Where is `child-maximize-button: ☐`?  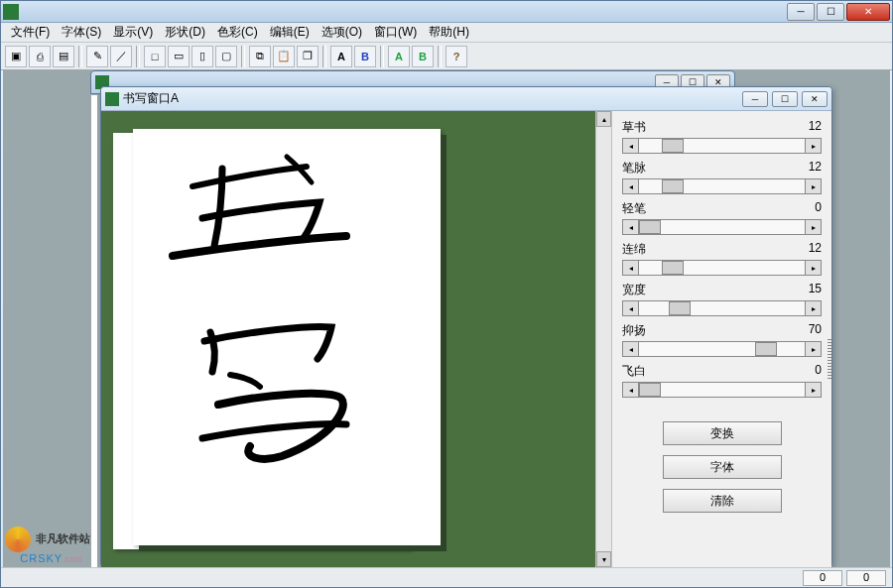 child-maximize-button: ☐ is located at coordinates (785, 99).